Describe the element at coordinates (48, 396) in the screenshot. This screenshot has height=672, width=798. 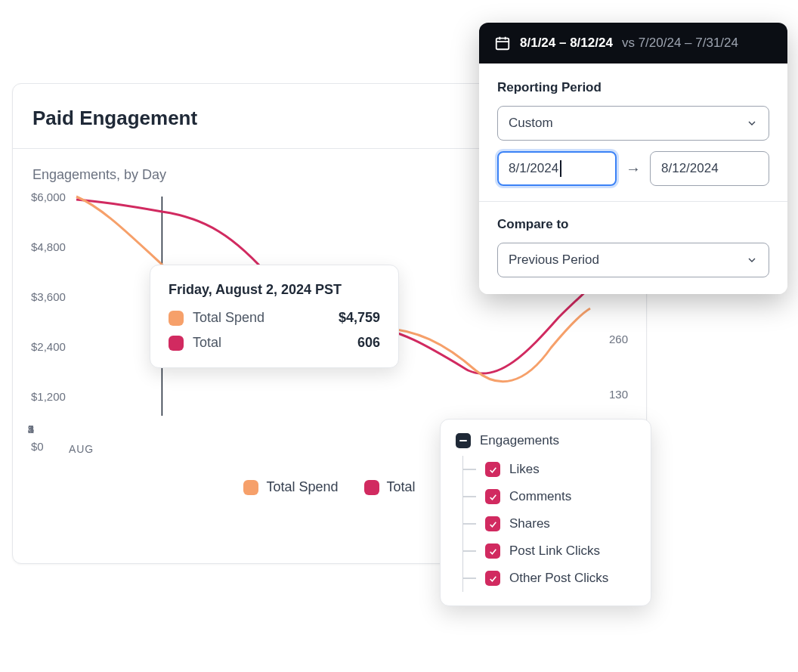
I see `ytick-left: $1,200` at that location.